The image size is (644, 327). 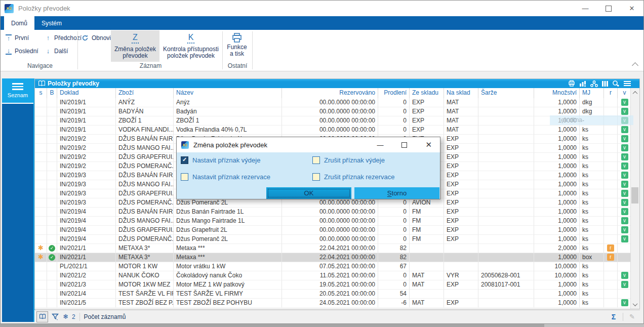 What do you see at coordinates (333, 130) in the screenshot?
I see `table-row: IN/2019/1VODKA FINLANDI...Vodka Finlandi…` at bounding box center [333, 130].